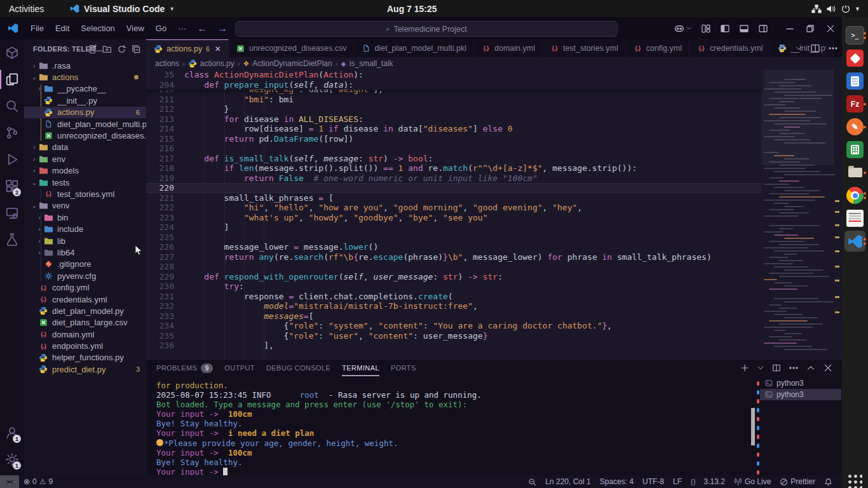 This screenshot has width=868, height=488. I want to click on tree-item-unrecognized-diseases-csv: unrecognized_diseases.csv, so click(85, 135).